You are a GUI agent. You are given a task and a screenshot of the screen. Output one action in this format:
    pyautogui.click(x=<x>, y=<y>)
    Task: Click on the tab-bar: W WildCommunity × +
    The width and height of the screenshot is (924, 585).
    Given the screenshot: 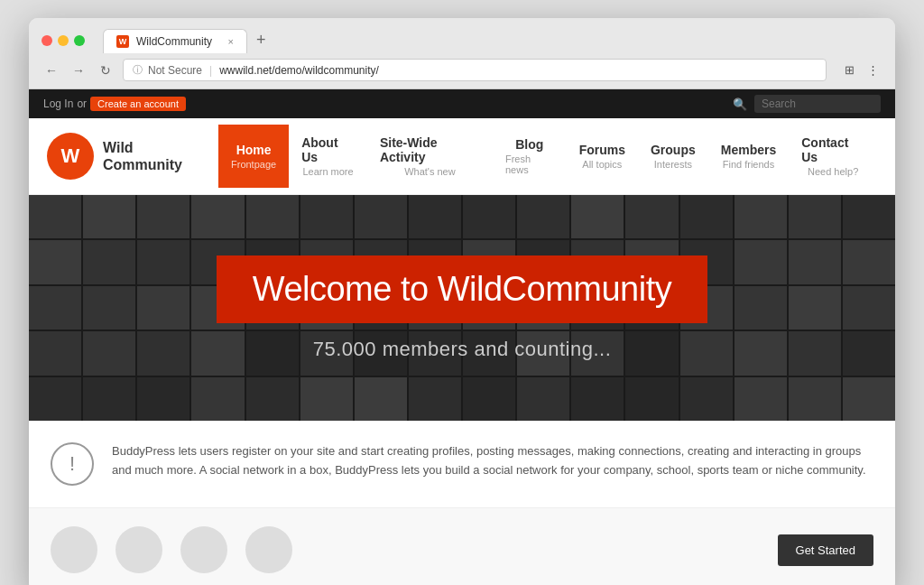 What is the action you would take?
    pyautogui.click(x=493, y=40)
    